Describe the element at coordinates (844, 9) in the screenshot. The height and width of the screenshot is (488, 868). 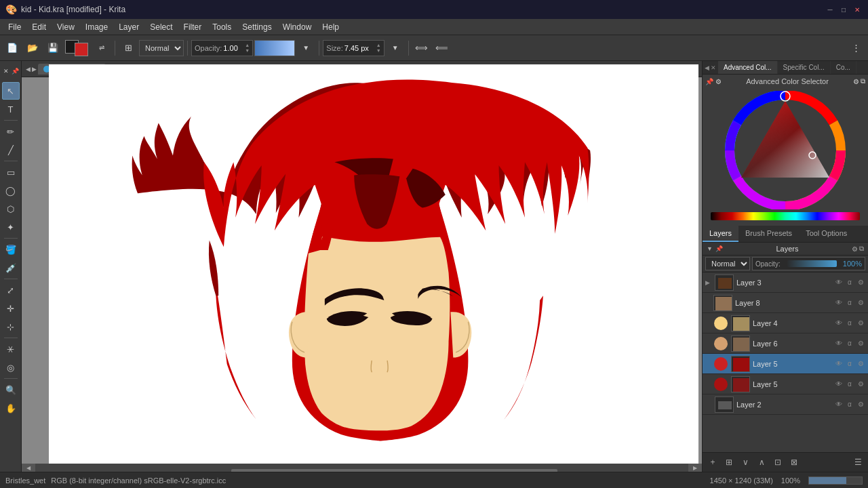
I see `maximize-button: □` at that location.